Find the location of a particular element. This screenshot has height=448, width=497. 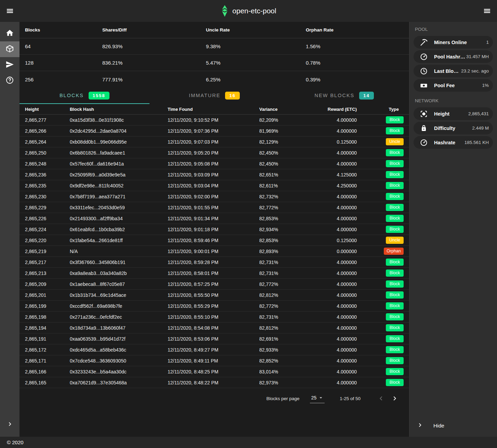

table-row: 2,865,230 0x7b8f7199...aea377a271 12/11/… is located at coordinates (214, 197).